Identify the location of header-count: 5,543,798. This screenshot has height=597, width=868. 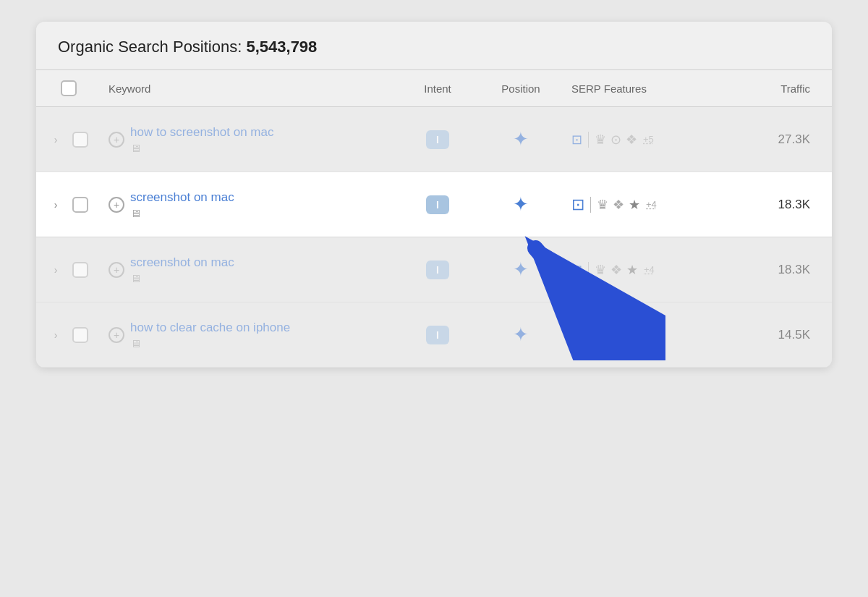
(281, 46).